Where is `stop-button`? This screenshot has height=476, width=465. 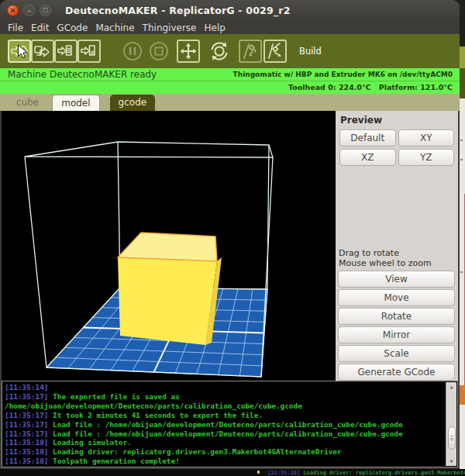 stop-button is located at coordinates (159, 51).